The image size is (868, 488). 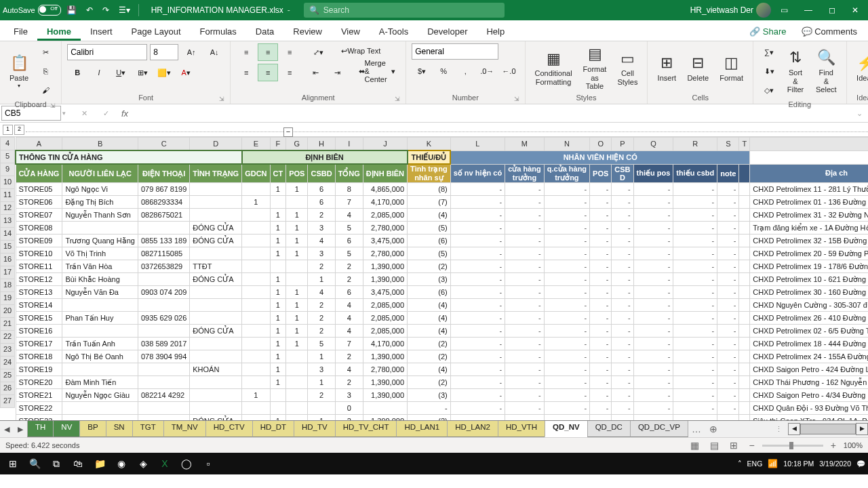 I want to click on format-cells-button: ◫Format, so click(x=731, y=68).